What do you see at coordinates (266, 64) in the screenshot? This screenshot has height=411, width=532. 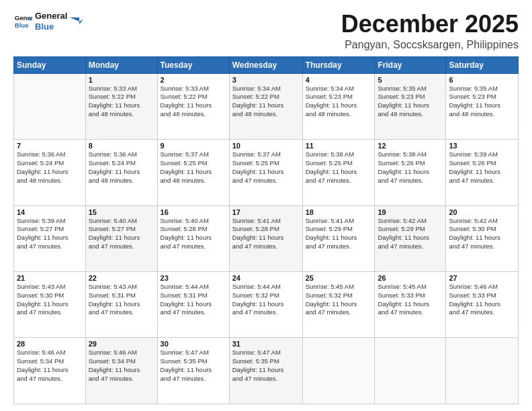 I see `weekday-header-wednesday: Wednesday` at bounding box center [266, 64].